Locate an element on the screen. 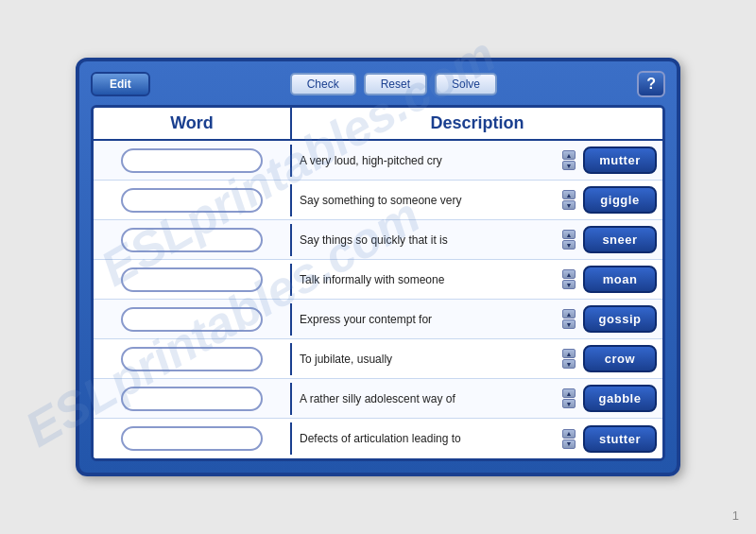 This screenshot has width=756, height=534. description-text-8: Defects of articulation leading to is located at coordinates (429, 439).